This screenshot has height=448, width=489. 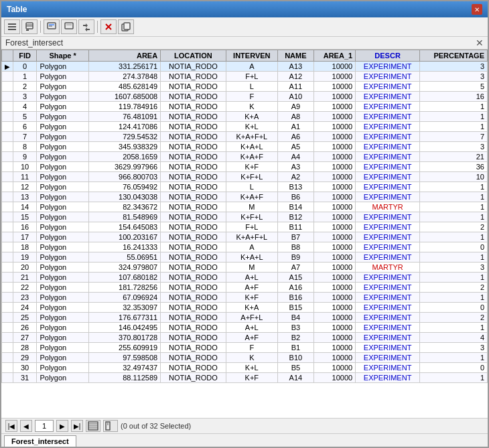 I want to click on cell-area: 729.54532, so click(x=125, y=137).